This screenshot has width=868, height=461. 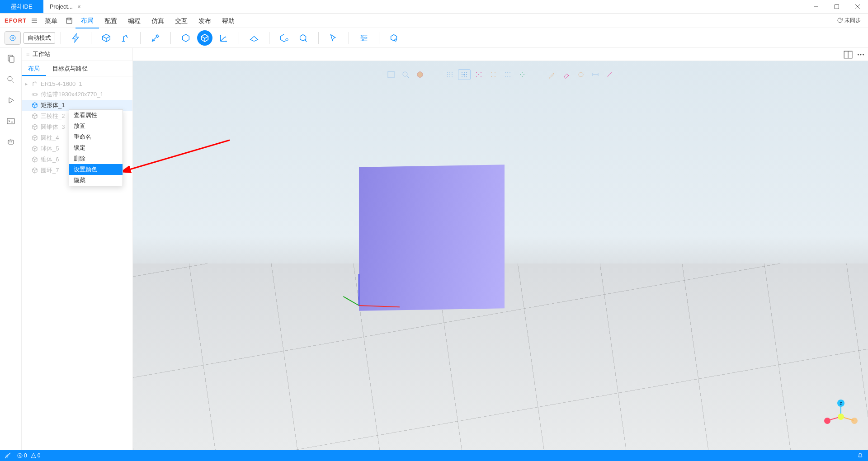 I want to click on snap-grid-1-icon, so click(x=450, y=75).